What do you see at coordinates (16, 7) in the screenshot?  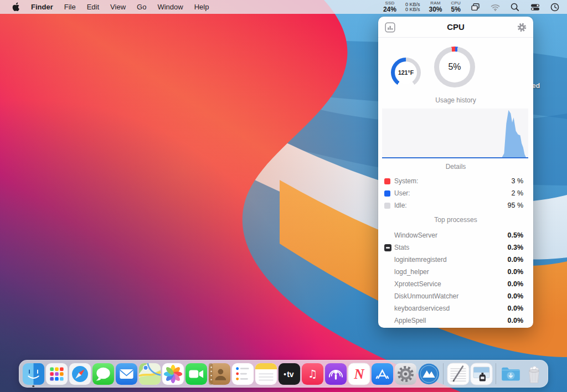 I see `apple-logo-icon` at bounding box center [16, 7].